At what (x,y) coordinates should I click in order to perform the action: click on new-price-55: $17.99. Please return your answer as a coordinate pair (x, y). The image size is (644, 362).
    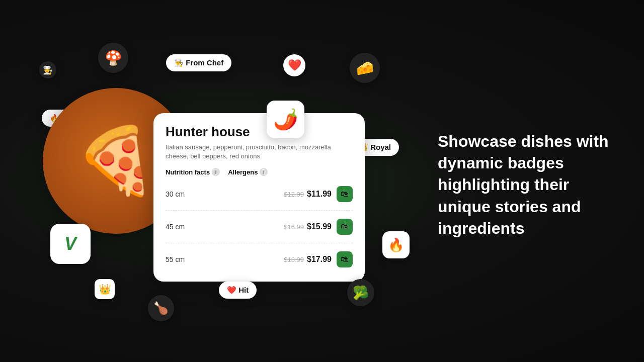
    Looking at the image, I should click on (319, 259).